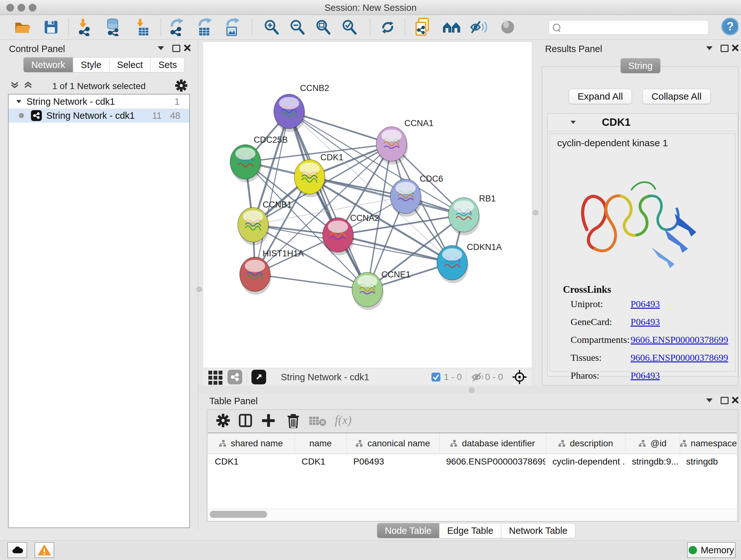 The width and height of the screenshot is (741, 560). What do you see at coordinates (585, 462) in the screenshot?
I see `cell-description: cyclin-dependent ...` at bounding box center [585, 462].